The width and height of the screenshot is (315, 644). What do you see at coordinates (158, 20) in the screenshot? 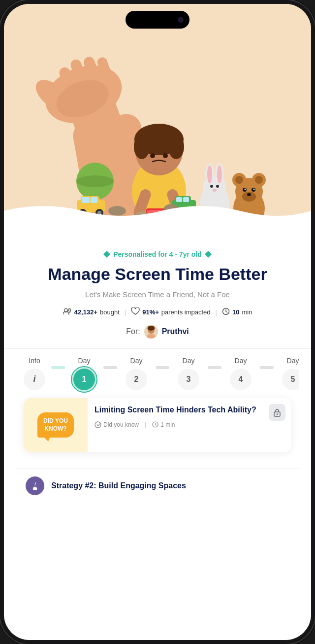
I see `dynamic-island` at bounding box center [158, 20].